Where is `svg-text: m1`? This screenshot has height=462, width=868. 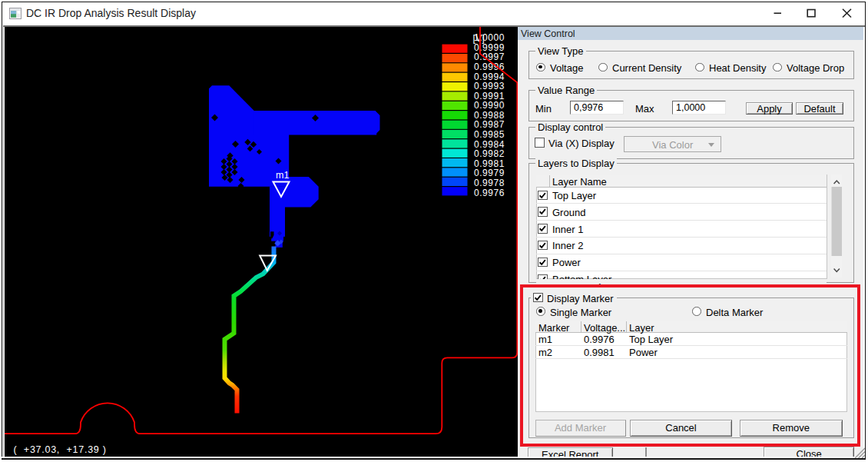 svg-text: m1 is located at coordinates (281, 174).